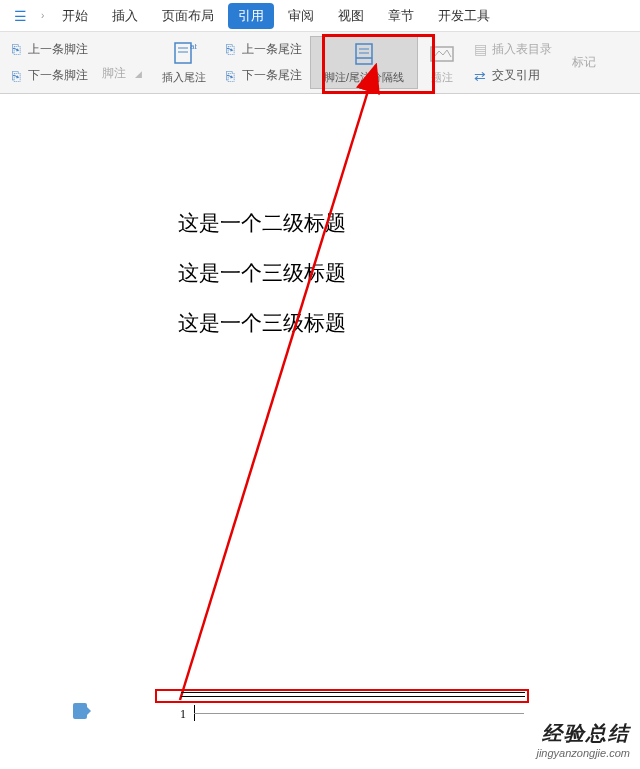 The image size is (640, 769). I want to click on footnote-separator-line, so click(353, 692).